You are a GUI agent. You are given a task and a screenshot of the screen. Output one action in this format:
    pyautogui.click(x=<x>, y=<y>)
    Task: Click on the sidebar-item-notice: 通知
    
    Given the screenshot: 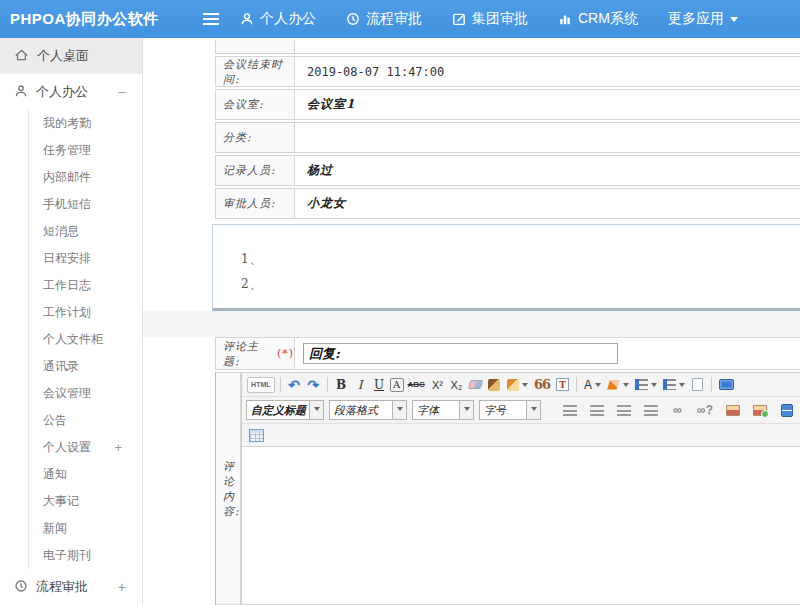 What is the action you would take?
    pyautogui.click(x=86, y=474)
    